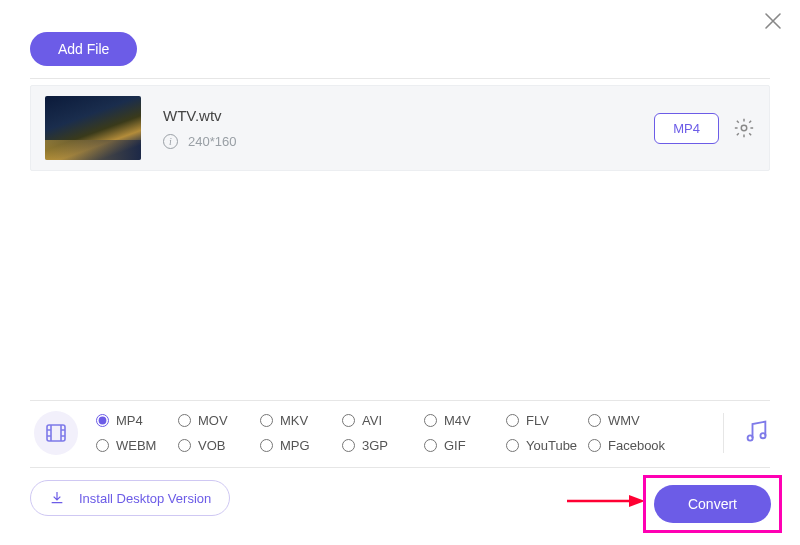 The image size is (800, 545). What do you see at coordinates (629, 446) in the screenshot?
I see `format-option-facebook: Facebook` at bounding box center [629, 446].